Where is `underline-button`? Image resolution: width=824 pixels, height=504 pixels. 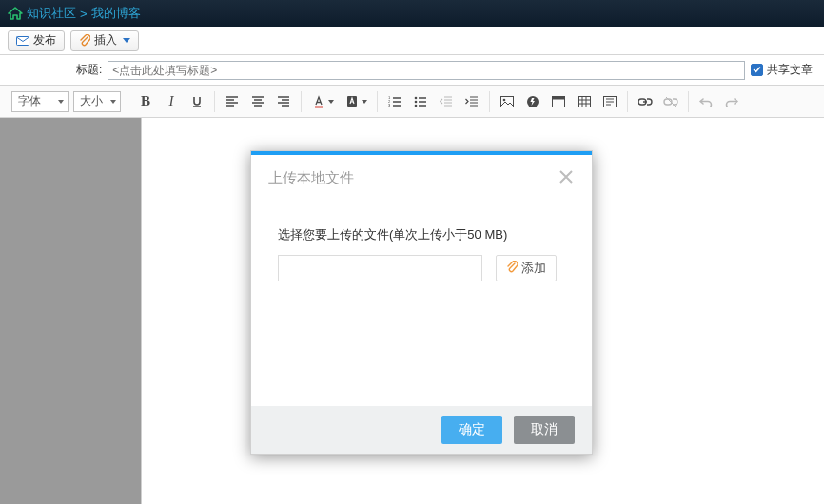 underline-button is located at coordinates (197, 102).